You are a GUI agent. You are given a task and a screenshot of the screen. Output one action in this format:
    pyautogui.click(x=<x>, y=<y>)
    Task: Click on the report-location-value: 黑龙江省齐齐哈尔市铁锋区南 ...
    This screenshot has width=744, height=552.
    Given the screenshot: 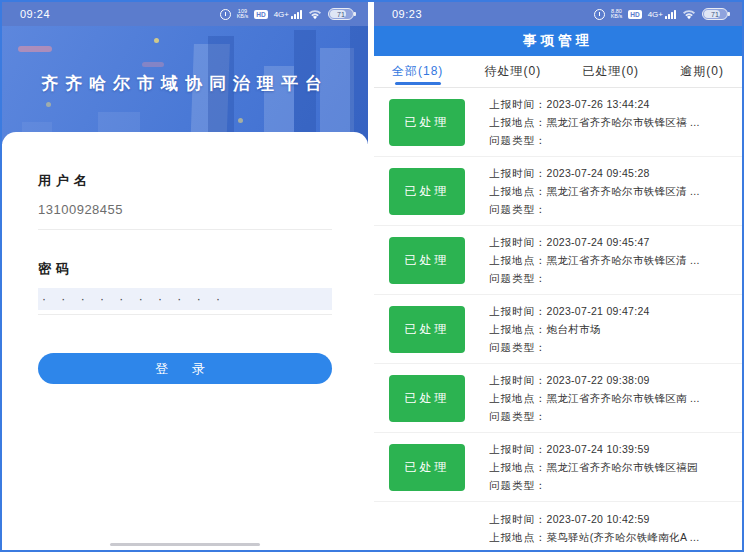 What is the action you would take?
    pyautogui.click(x=624, y=398)
    